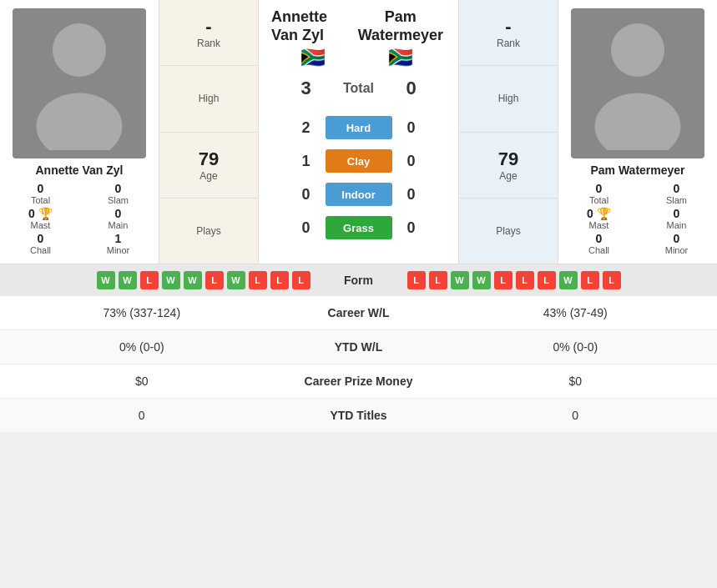 The width and height of the screenshot is (717, 588). Describe the element at coordinates (359, 194) in the screenshot. I see `indoor-badge: Indoor` at that location.